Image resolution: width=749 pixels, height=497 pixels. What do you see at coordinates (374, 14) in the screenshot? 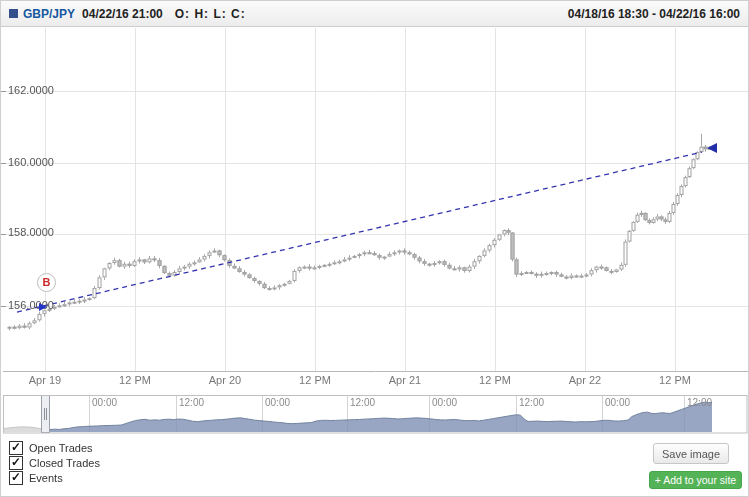
I see `chart-header: GBP/JPY 04/22/16 21:00 O: H: L: C: 04/18…` at bounding box center [374, 14].